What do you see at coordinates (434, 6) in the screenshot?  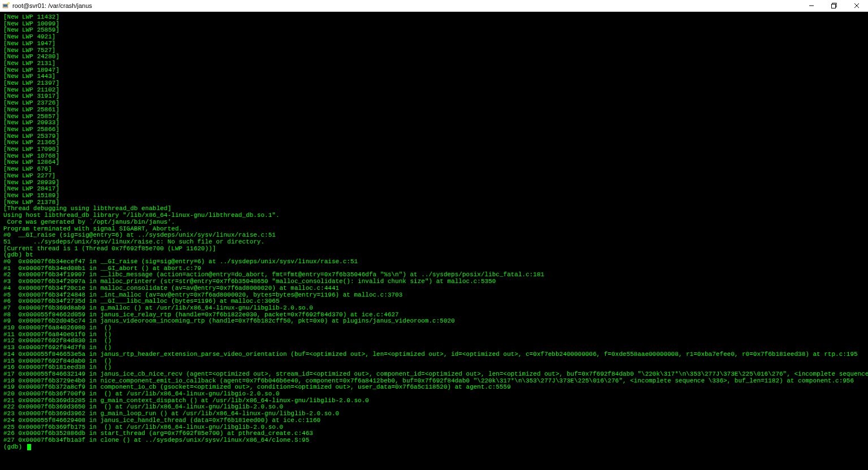 I see `window-titlebar: root@svr01: /var/crash/janus` at bounding box center [434, 6].